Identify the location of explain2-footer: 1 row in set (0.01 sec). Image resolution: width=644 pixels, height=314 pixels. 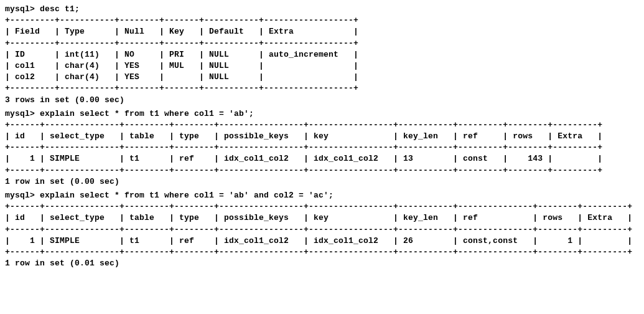
(322, 264).